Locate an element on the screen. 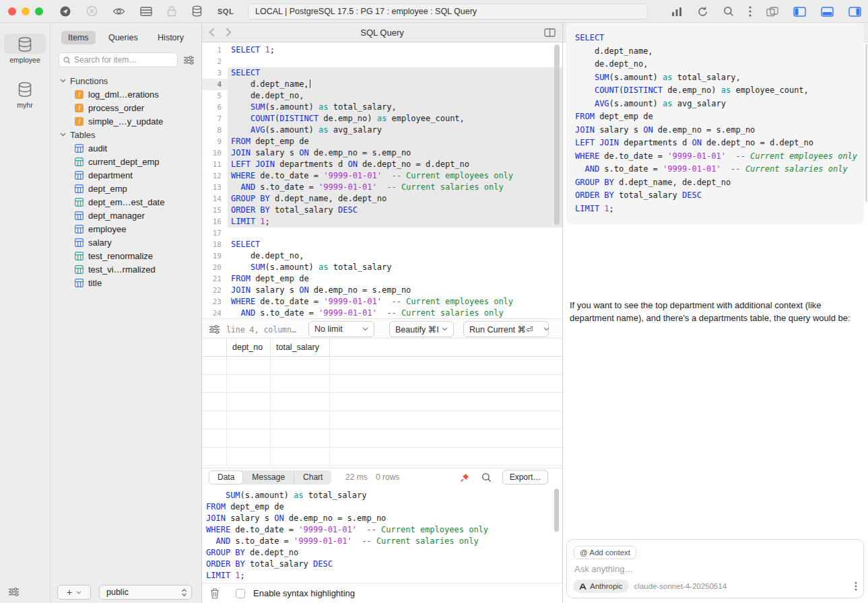 Image resolution: width=868 pixels, height=603 pixels. search-field is located at coordinates (119, 60).